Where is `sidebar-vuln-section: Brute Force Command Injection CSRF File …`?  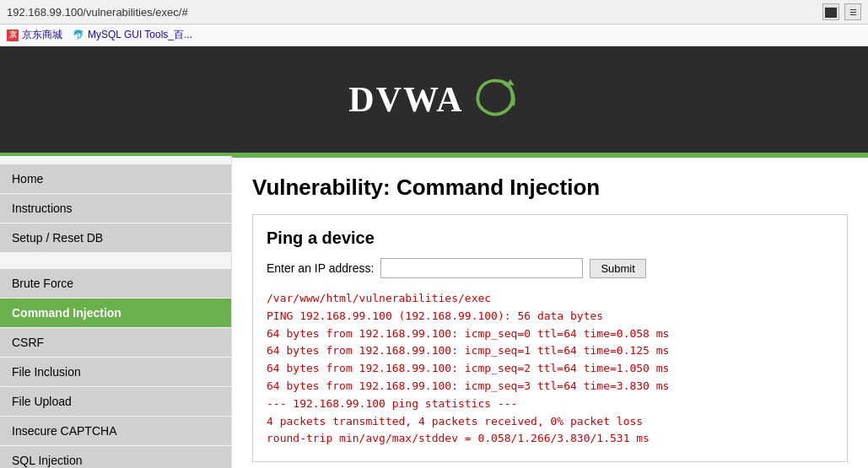
sidebar-vuln-section: Brute Force Command Injection CSRF File … is located at coordinates (116, 368).